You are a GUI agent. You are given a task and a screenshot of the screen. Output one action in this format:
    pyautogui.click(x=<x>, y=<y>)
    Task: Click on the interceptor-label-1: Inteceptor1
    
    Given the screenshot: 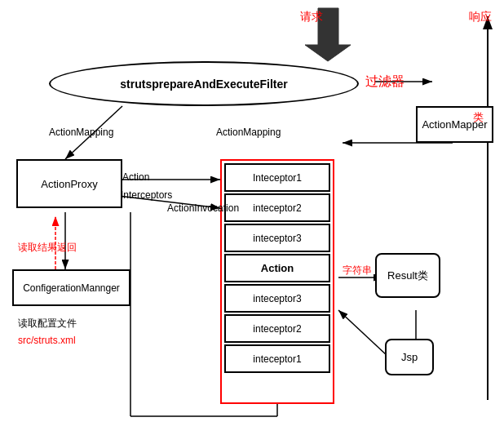 What is the action you would take?
    pyautogui.click(x=277, y=178)
    